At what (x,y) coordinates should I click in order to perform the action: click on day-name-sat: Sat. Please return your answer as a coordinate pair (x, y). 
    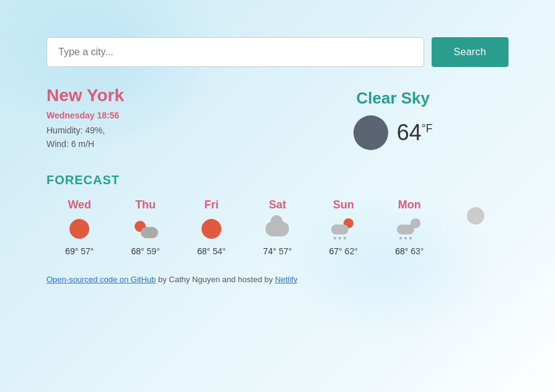
    Looking at the image, I should click on (277, 205).